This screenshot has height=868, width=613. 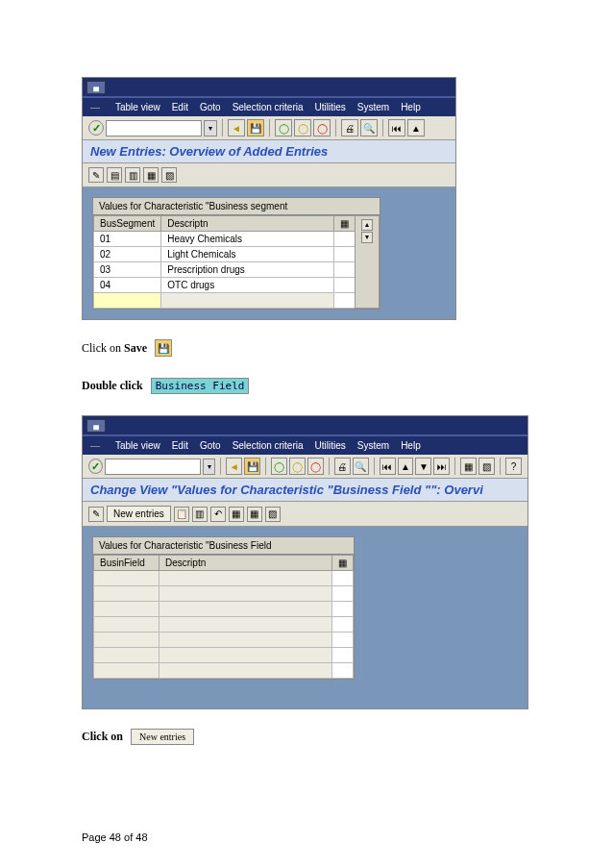 What do you see at coordinates (486, 466) in the screenshot?
I see `shortcut-icon: ▧` at bounding box center [486, 466].